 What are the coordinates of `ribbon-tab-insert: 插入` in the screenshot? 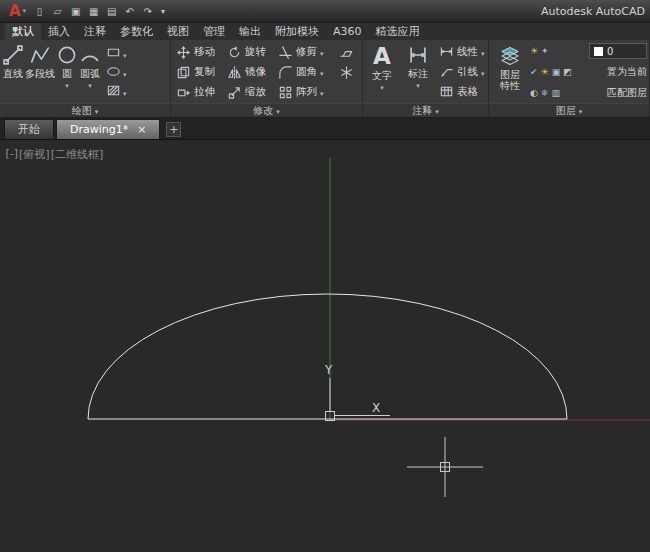 It's located at (59, 32).